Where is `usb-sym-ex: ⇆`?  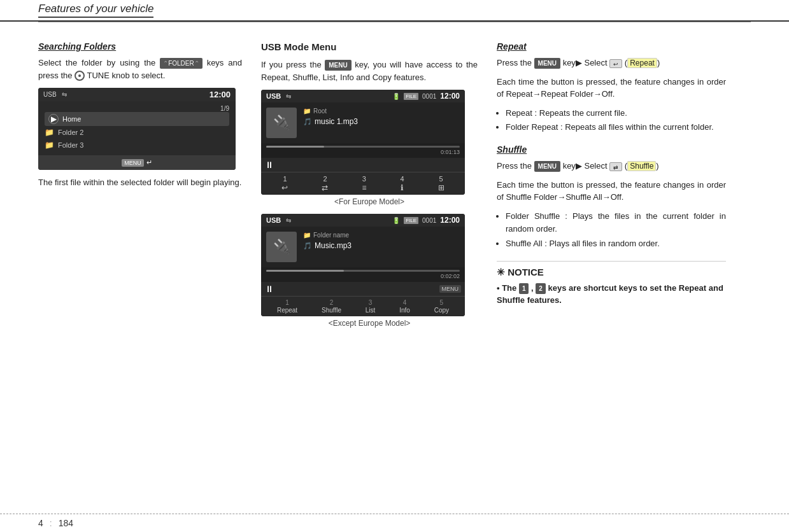 usb-sym-ex: ⇆ is located at coordinates (288, 220).